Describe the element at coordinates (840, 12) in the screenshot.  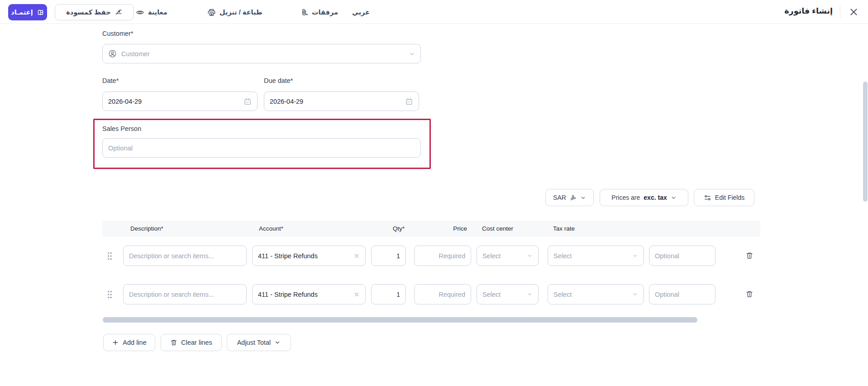
I see `title-divider` at that location.